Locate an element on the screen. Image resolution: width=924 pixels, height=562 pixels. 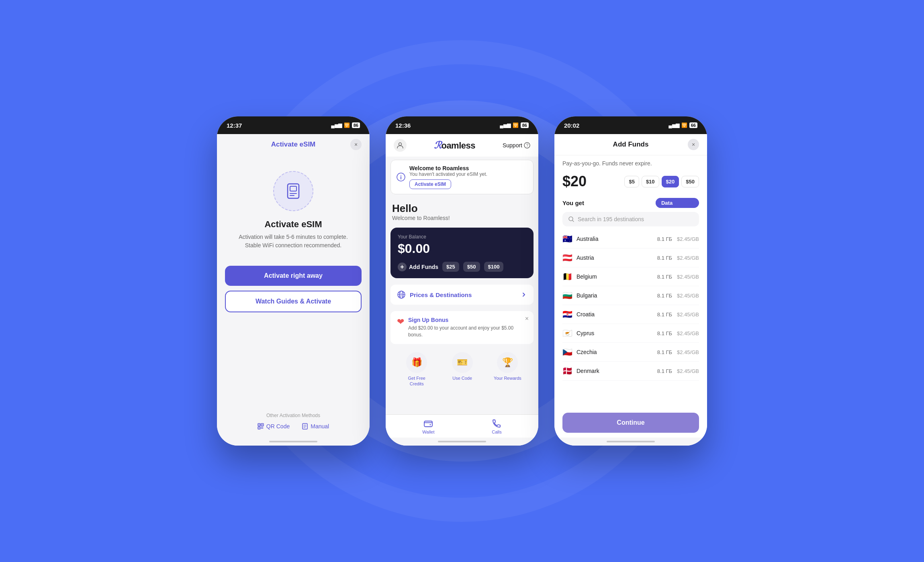
time-right: 20:02 is located at coordinates (572, 125).